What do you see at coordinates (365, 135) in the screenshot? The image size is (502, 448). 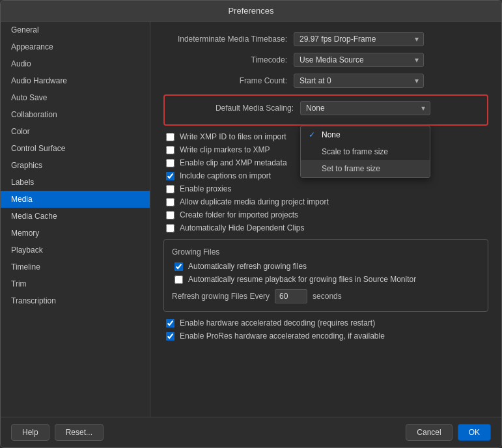 I see `dropdown-option-none: ✓ None` at bounding box center [365, 135].